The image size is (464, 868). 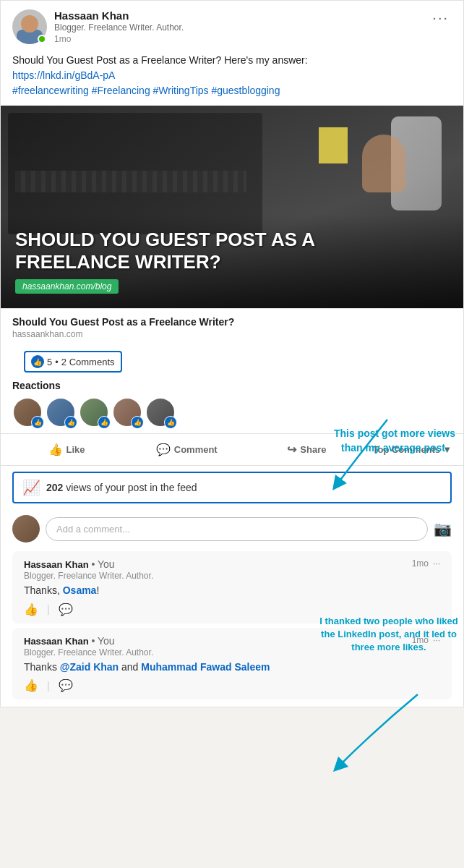 What do you see at coordinates (232, 609) in the screenshot?
I see `comment-1-actions: 👍 | 💬` at bounding box center [232, 609].